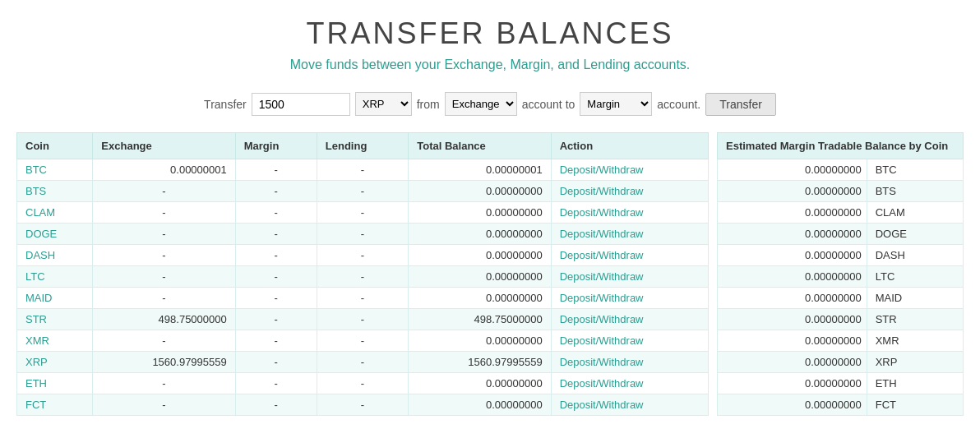 This screenshot has width=980, height=438. What do you see at coordinates (914, 341) in the screenshot?
I see `side-coin-cell: XMR` at bounding box center [914, 341].